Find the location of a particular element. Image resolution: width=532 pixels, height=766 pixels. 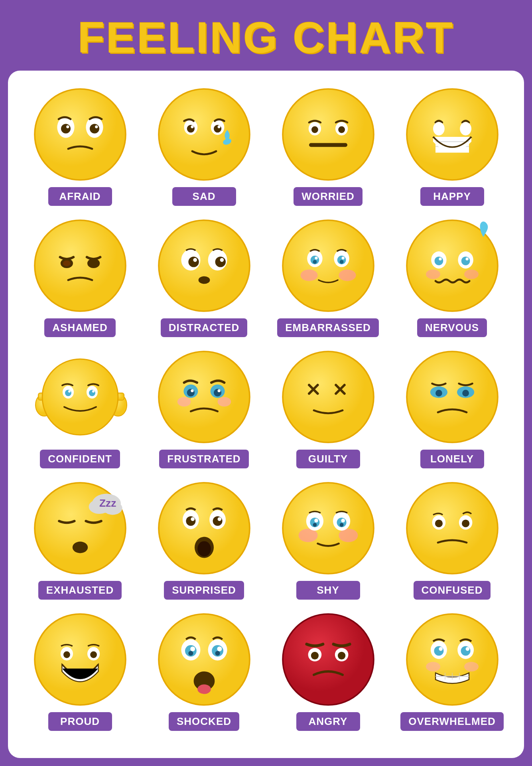

label-shy: SHY is located at coordinates (328, 590).